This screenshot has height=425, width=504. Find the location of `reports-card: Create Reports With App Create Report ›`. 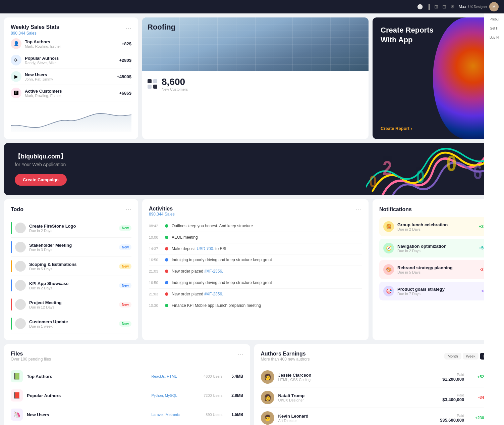

reports-card: Create Reports With App Create Report › is located at coordinates (436, 78).